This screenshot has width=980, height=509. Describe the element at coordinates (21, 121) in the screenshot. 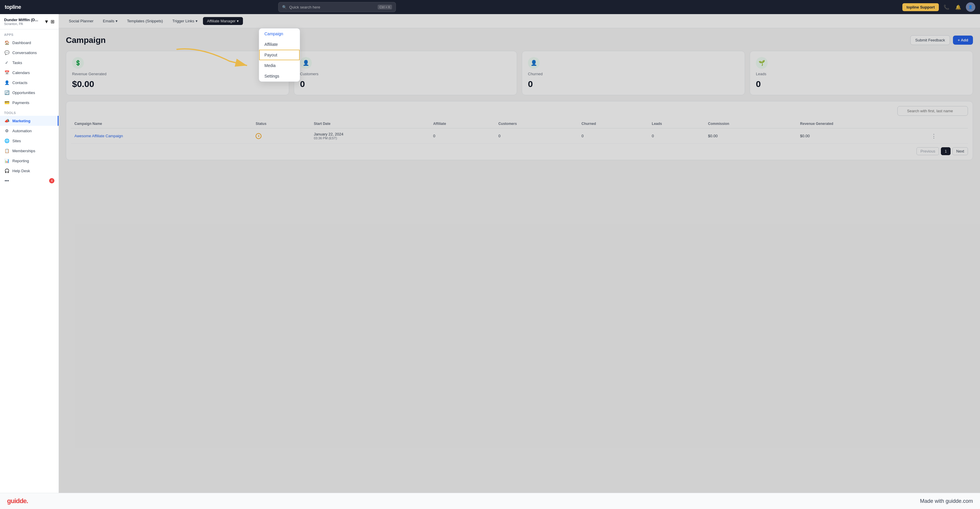

I see `sidebar-item-label: Marketing` at that location.